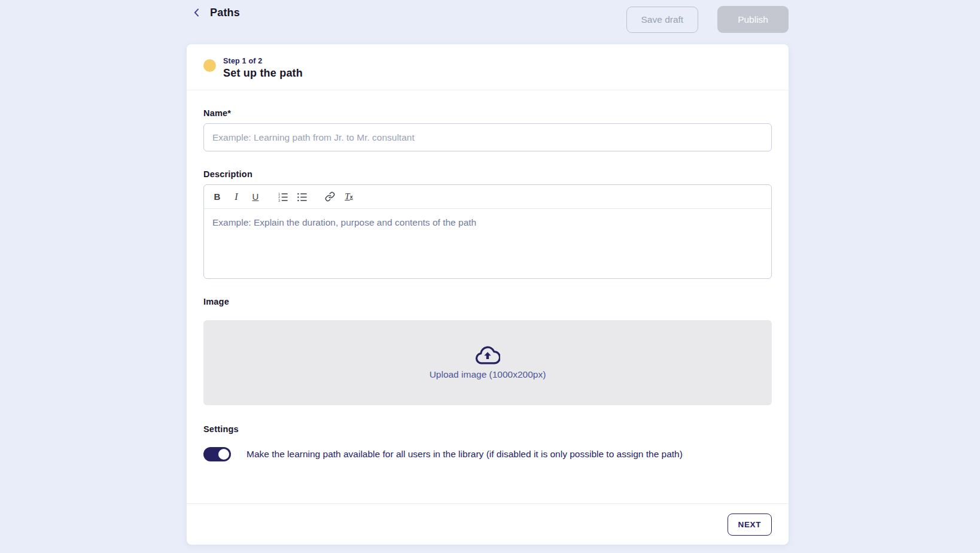 The image size is (980, 553). I want to click on bullet-list-icon, so click(302, 197).